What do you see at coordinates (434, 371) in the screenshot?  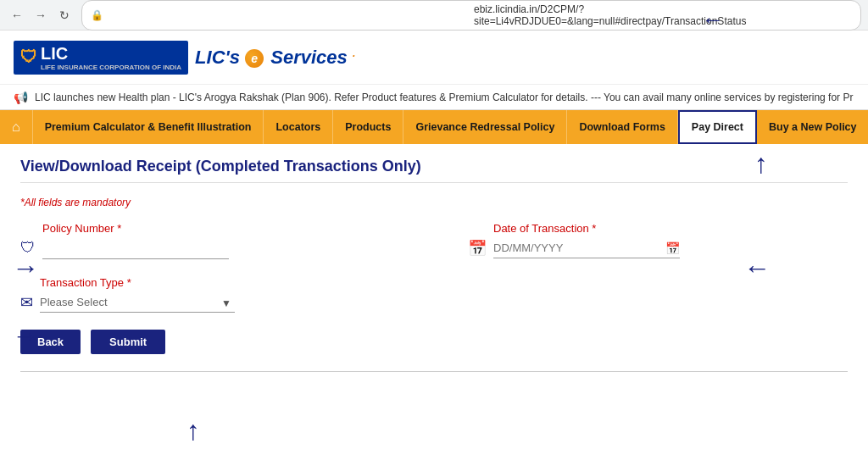 I see `footer-divider` at bounding box center [434, 371].